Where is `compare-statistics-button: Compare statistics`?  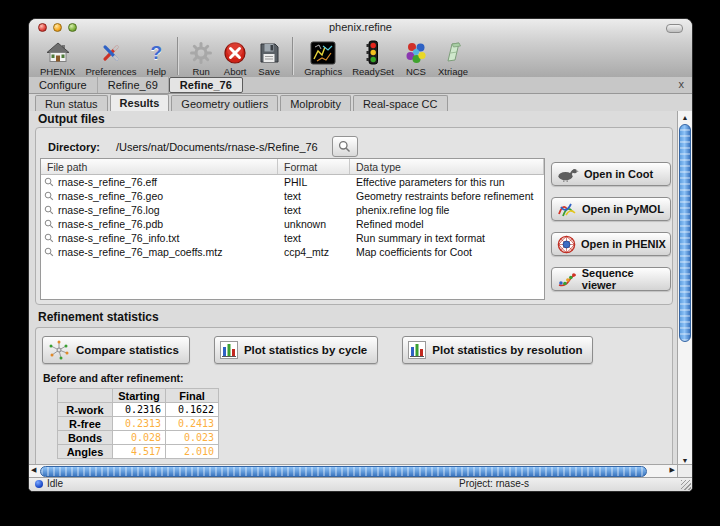
compare-statistics-button: Compare statistics is located at coordinates (116, 350).